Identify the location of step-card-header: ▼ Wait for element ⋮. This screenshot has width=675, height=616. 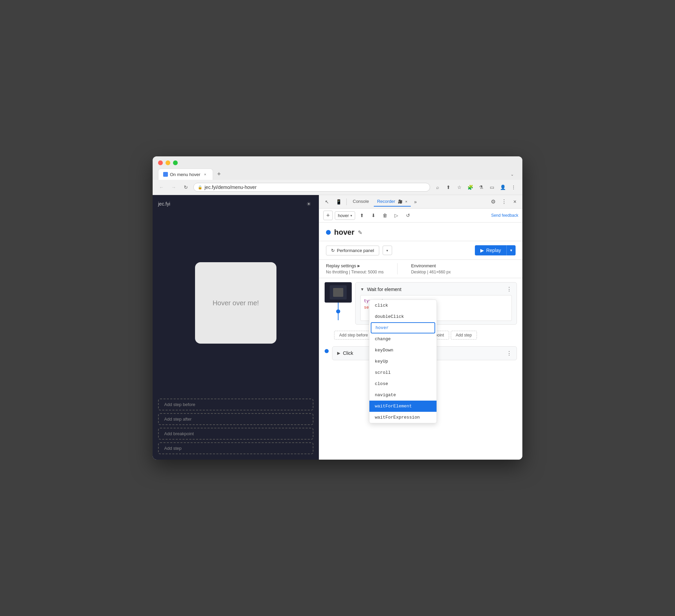
(436, 289).